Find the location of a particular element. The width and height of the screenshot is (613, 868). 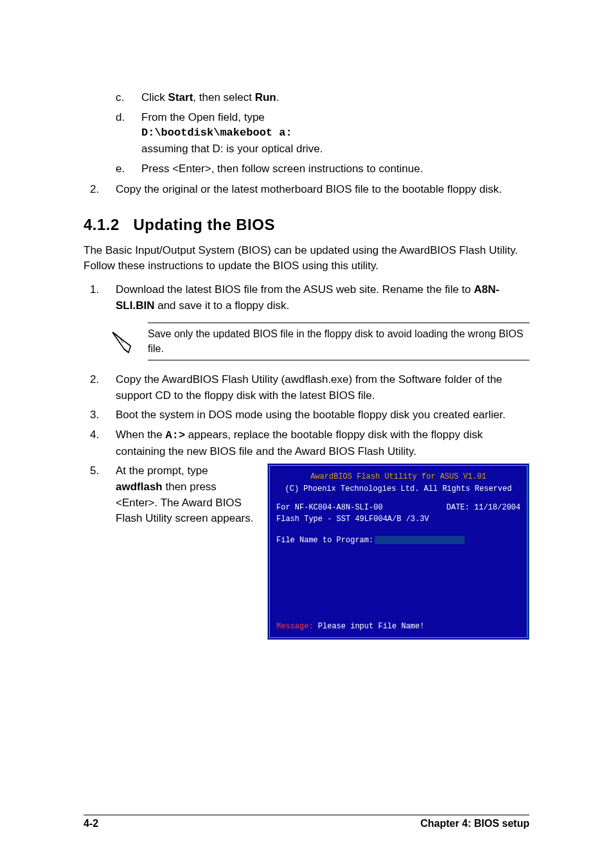

substep-e: e. Press <Enter>, then follow screen ins… is located at coordinates (323, 170).